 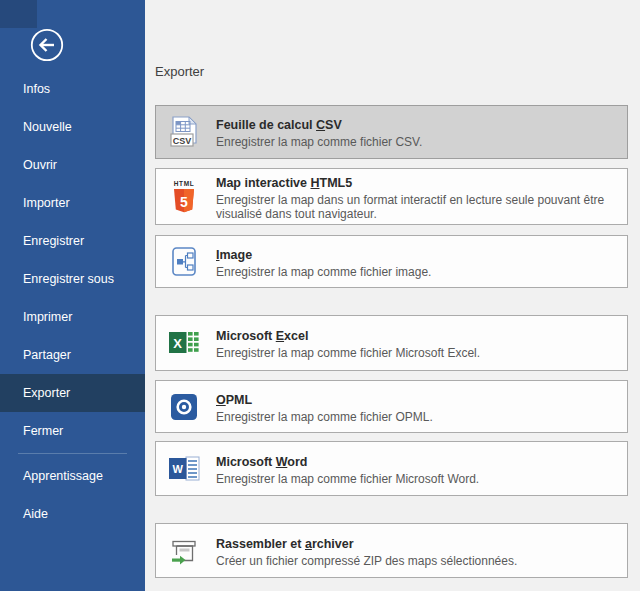 I want to click on export-option-description: Enregistrer la map dans un format intera…, so click(x=416, y=207).